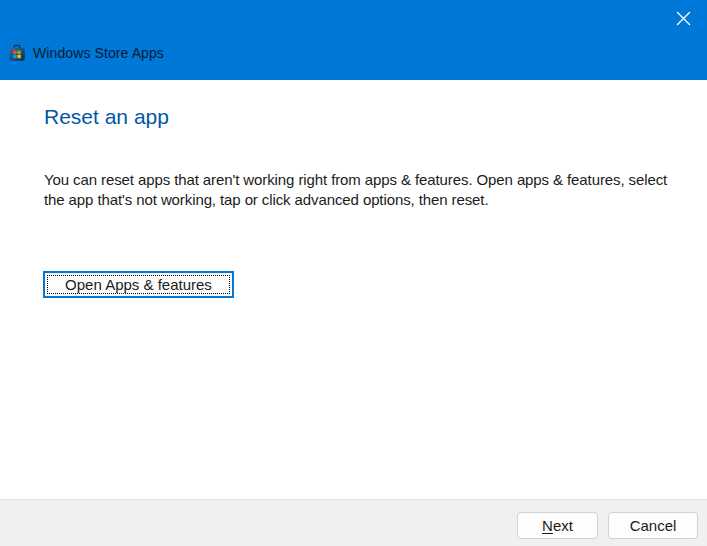  I want to click on app-identity: Windows Store Apps, so click(86, 53).